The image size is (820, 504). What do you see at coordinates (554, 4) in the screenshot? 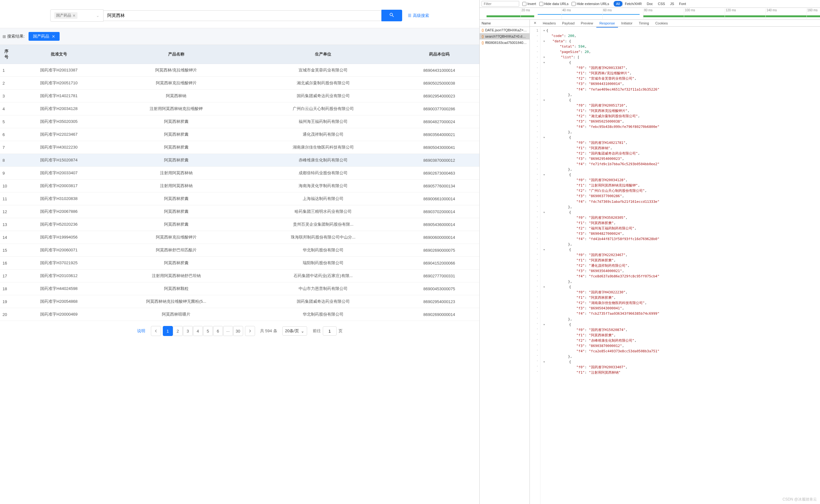
I see `hide-data-urls-checkbox: Hide data URLs` at bounding box center [554, 4].